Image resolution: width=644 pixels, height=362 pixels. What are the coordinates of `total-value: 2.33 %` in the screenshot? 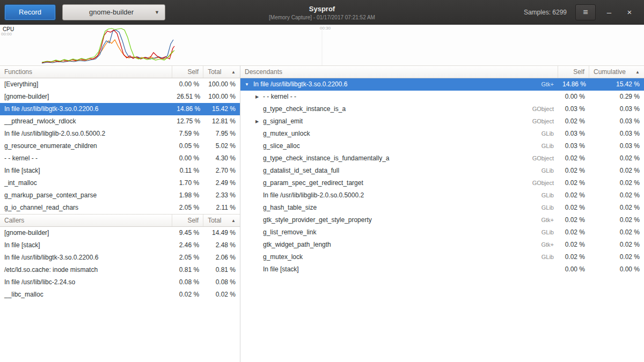 It's located at (222, 195).